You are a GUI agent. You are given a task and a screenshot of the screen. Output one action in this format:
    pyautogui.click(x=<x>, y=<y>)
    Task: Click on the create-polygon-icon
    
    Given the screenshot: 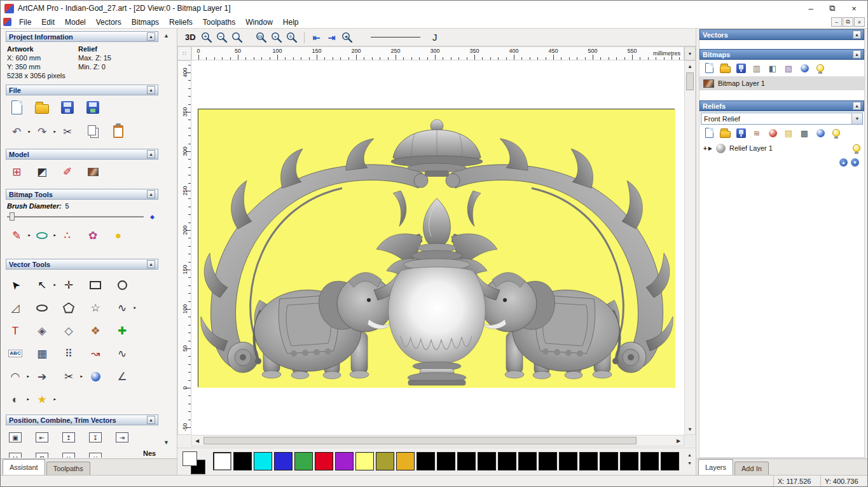 What is the action you would take?
    pyautogui.click(x=69, y=308)
    